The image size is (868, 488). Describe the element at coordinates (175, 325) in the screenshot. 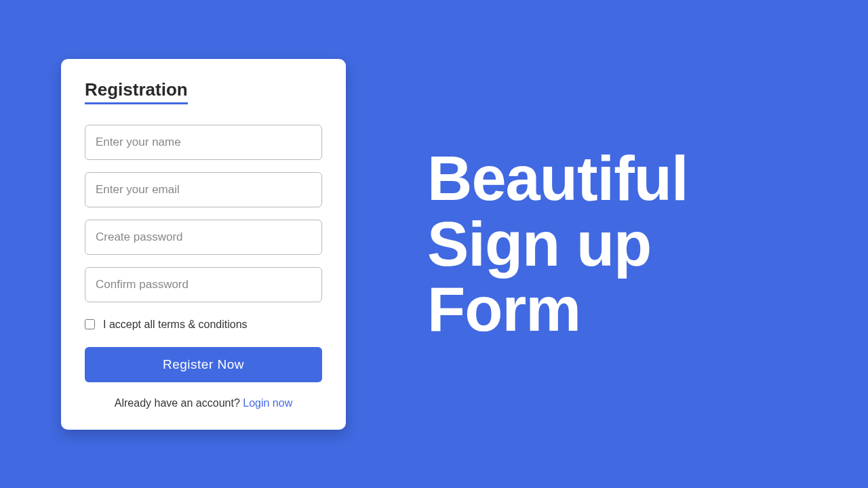

I see `terms-label: I accept all terms & conditions` at that location.